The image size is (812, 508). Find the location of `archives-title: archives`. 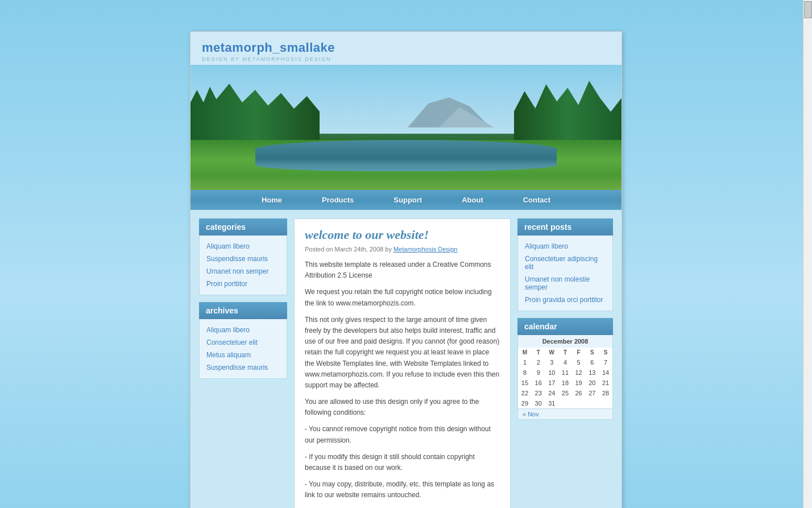

archives-title: archives is located at coordinates (243, 311).